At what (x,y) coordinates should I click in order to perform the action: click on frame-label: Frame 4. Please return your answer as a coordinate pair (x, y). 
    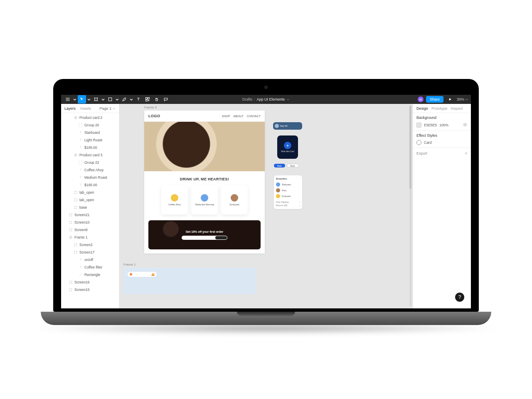
    Looking at the image, I should click on (150, 107).